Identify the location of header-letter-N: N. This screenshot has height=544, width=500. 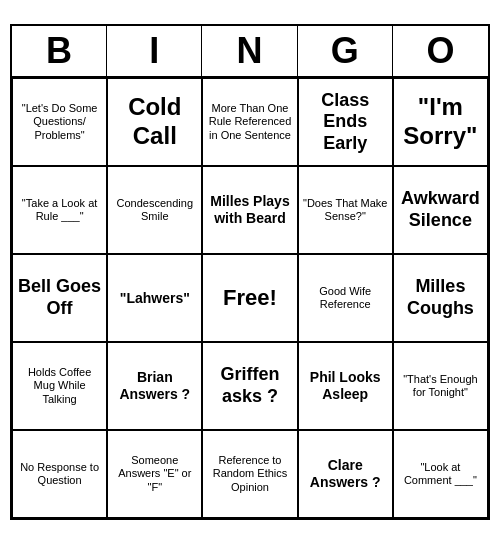
(250, 51).